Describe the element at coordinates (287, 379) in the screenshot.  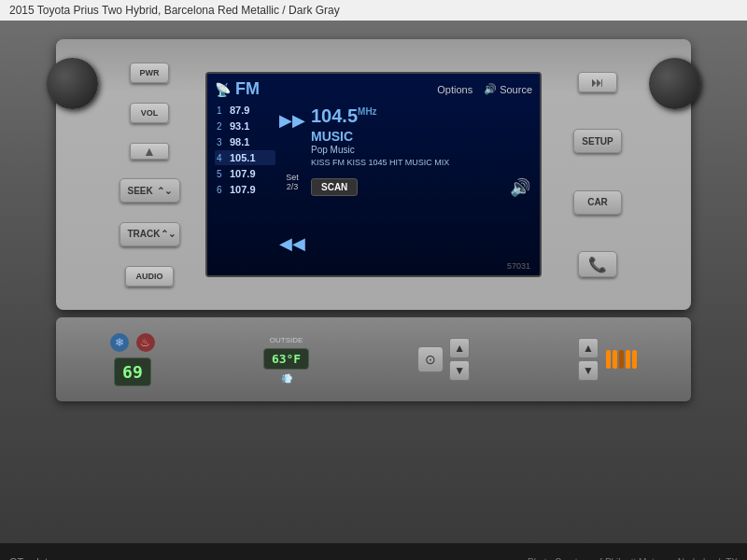
I see `wind-icon: 💨` at that location.